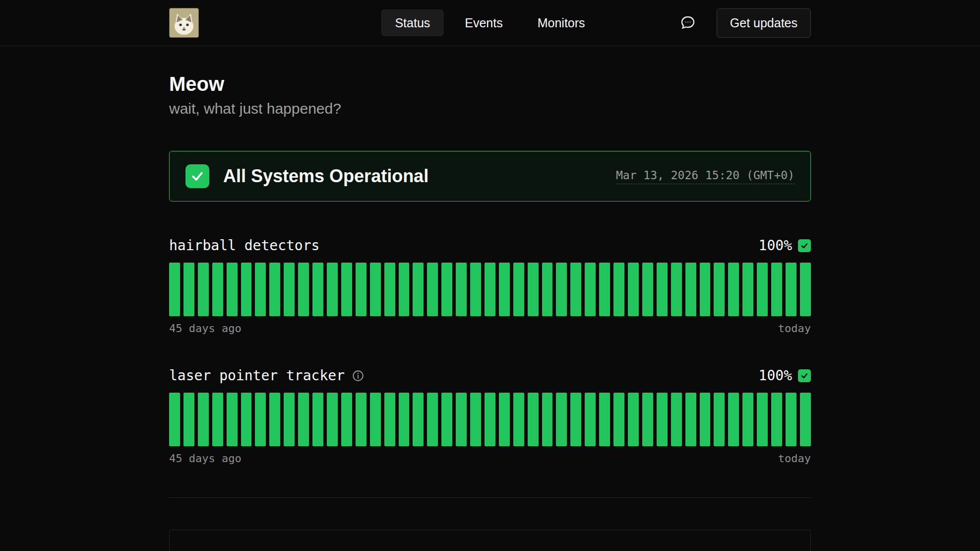 This screenshot has height=551, width=980. What do you see at coordinates (743, 23) in the screenshot?
I see `nav-right-group: Get updates` at bounding box center [743, 23].